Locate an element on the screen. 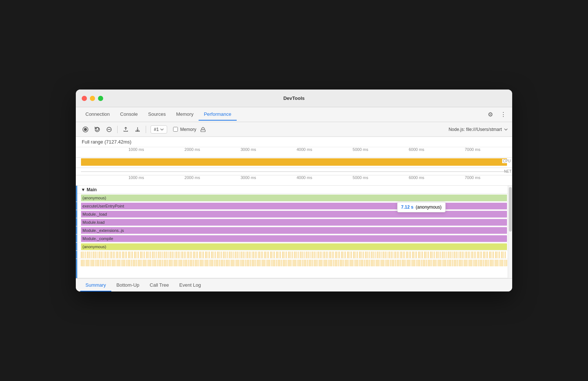 Image resolution: width=588 pixels, height=381 pixels. ruler2-3000: 3000 ms is located at coordinates (248, 178).